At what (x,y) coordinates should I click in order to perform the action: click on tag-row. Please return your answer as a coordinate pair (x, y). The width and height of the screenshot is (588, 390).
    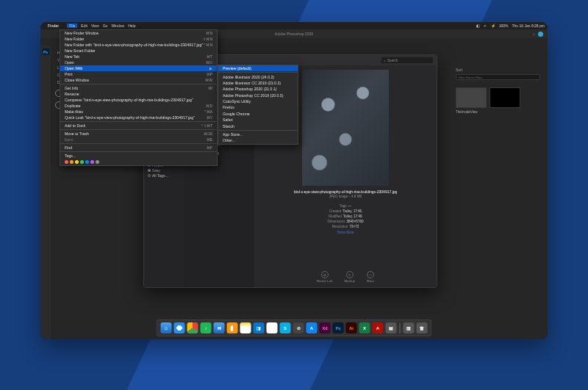
    Looking at the image, I should click on (138, 162).